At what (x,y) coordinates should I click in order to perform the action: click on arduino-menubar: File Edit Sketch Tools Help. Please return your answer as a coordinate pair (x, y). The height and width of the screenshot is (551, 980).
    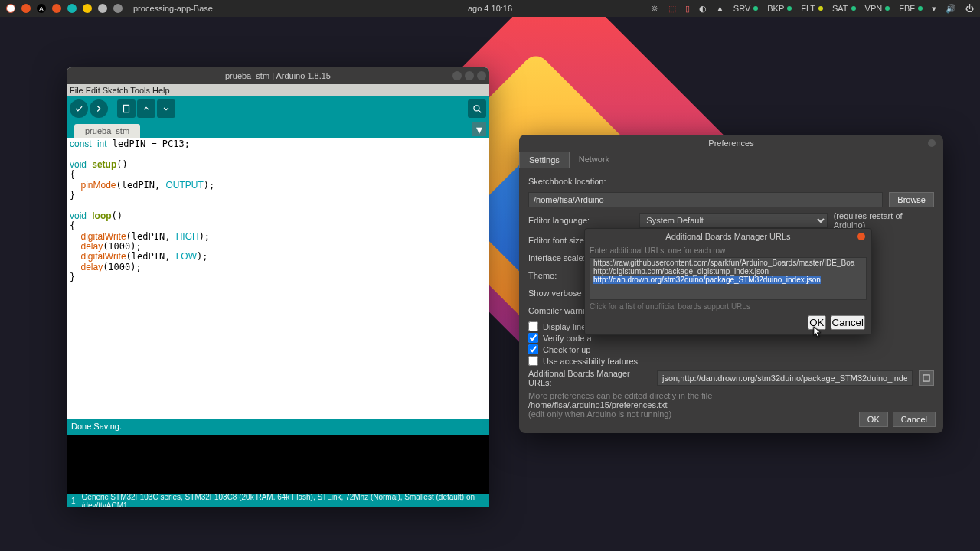
    Looking at the image, I should click on (278, 90).